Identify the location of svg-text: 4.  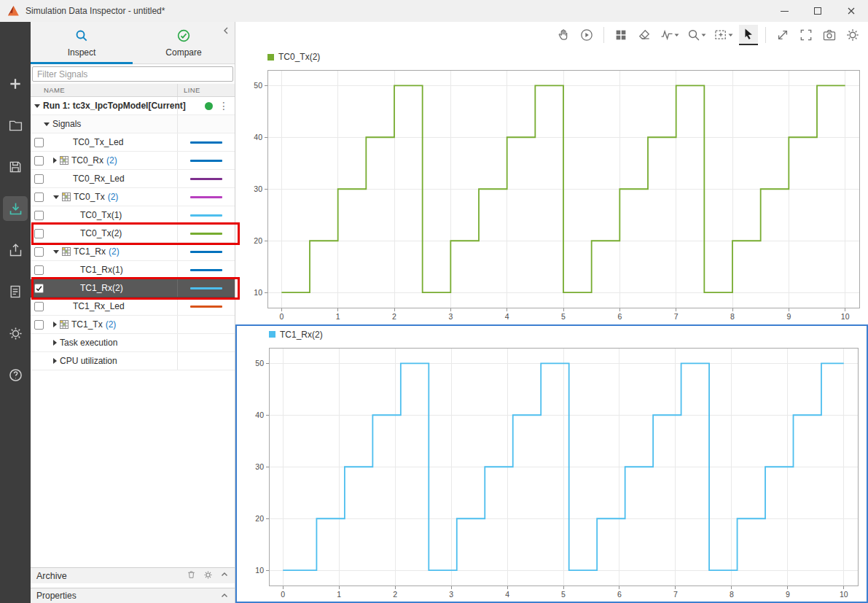
(507, 316).